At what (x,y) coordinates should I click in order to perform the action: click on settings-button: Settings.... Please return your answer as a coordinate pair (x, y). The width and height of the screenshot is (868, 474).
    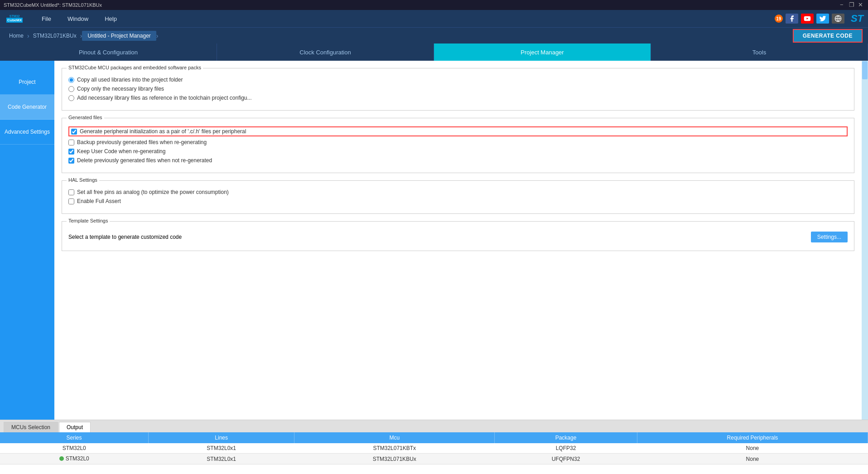
    Looking at the image, I should click on (829, 237).